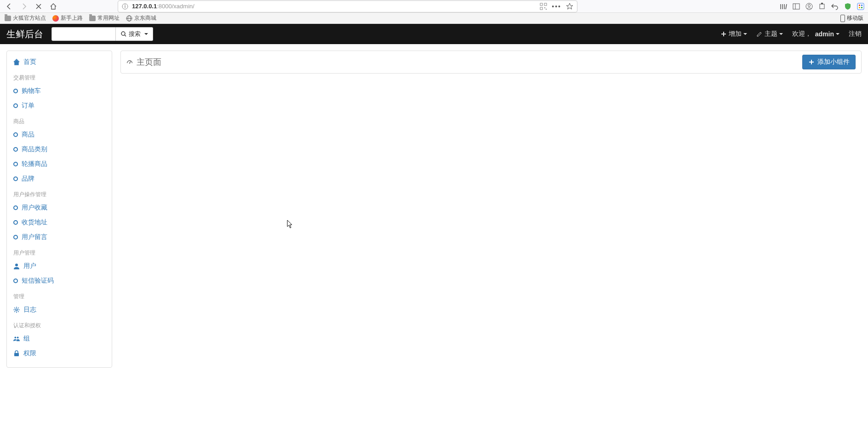 The image size is (868, 444). What do you see at coordinates (59, 193) in the screenshot?
I see `sidebar-heading: 用户操作管理` at bounding box center [59, 193].